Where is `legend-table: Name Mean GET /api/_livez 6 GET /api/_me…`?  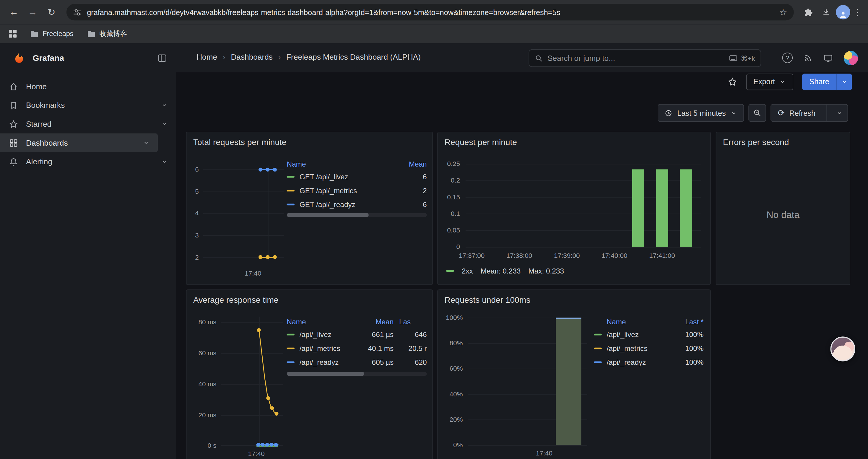 legend-table: Name Mean GET /api/_livez 6 GET /api/_me… is located at coordinates (357, 185).